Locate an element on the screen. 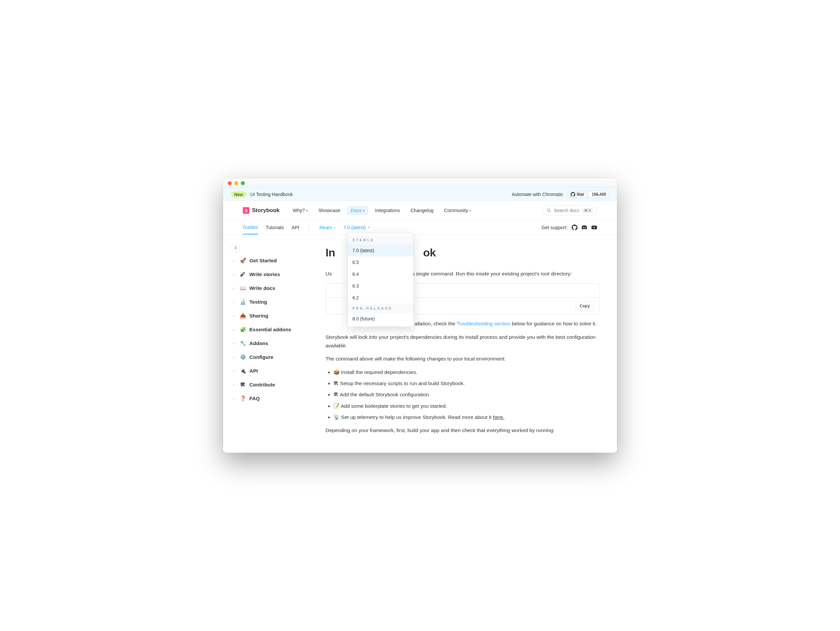 This screenshot has width=840, height=631. list-item: 📦 Install the required dependencies. is located at coordinates (467, 372).